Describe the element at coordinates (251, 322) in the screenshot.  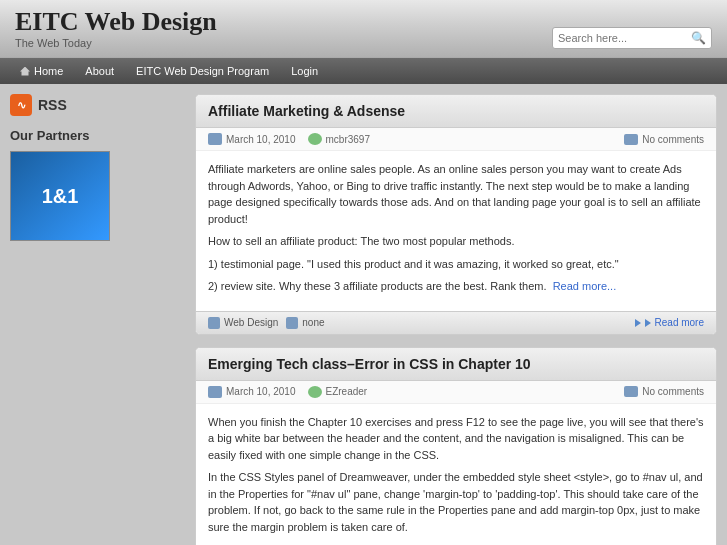
I see `post-1-tag-text: Web Design` at that location.